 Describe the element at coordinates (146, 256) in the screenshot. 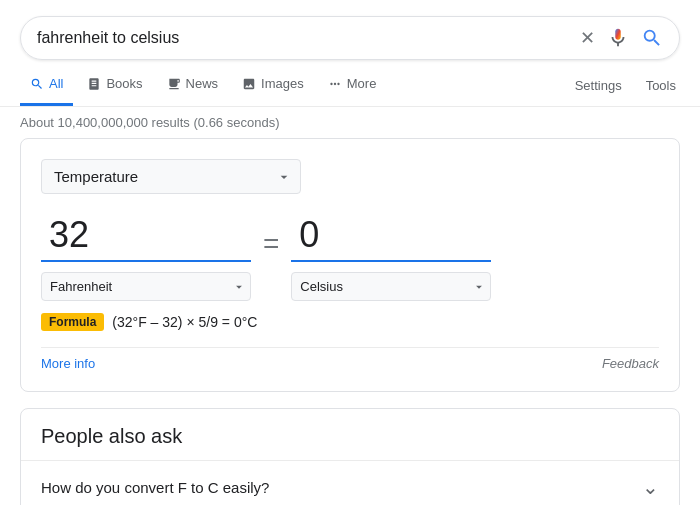

I see `from-box: Fahrenheit` at that location.